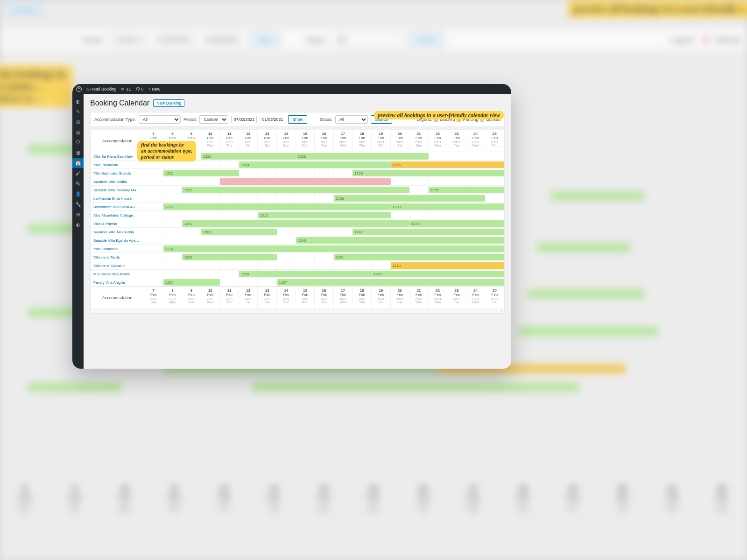 The width and height of the screenshot is (747, 560). Describe the element at coordinates (118, 266) in the screenshot. I see `accommodation-name: Villa de la Corazon` at that location.